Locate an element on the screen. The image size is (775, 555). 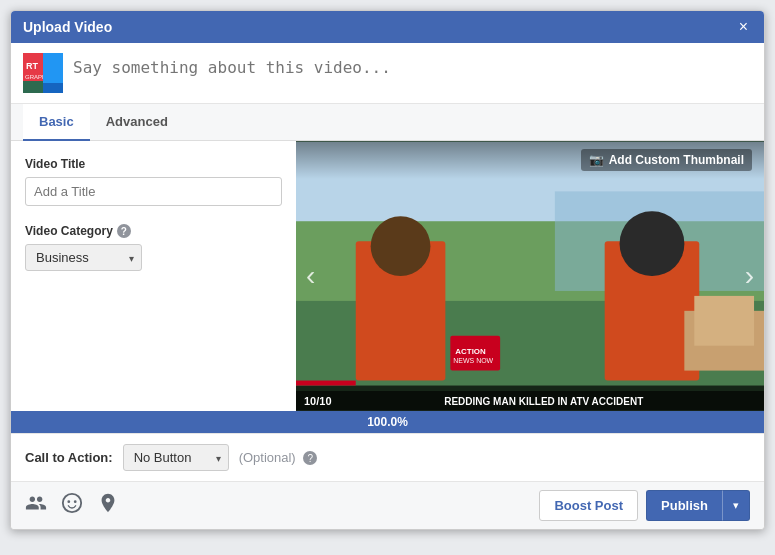
publish-button-group: Publish ▾ is located at coordinates (698, 506).